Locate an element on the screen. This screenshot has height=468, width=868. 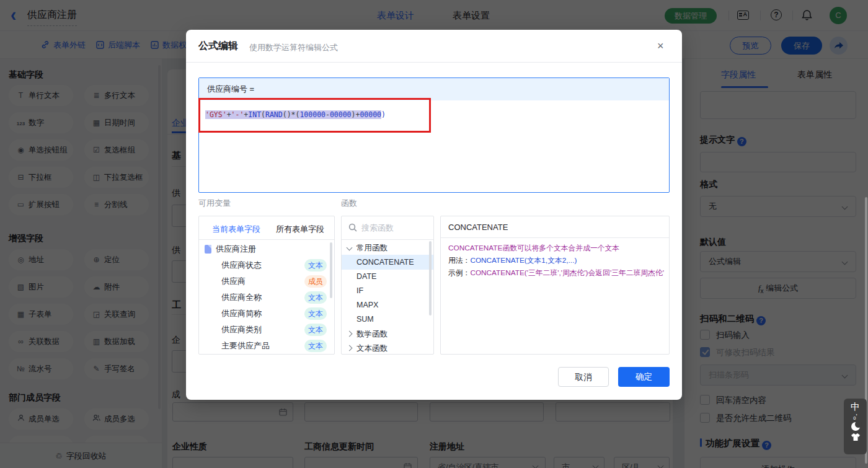
annotation-red-box is located at coordinates (315, 115).